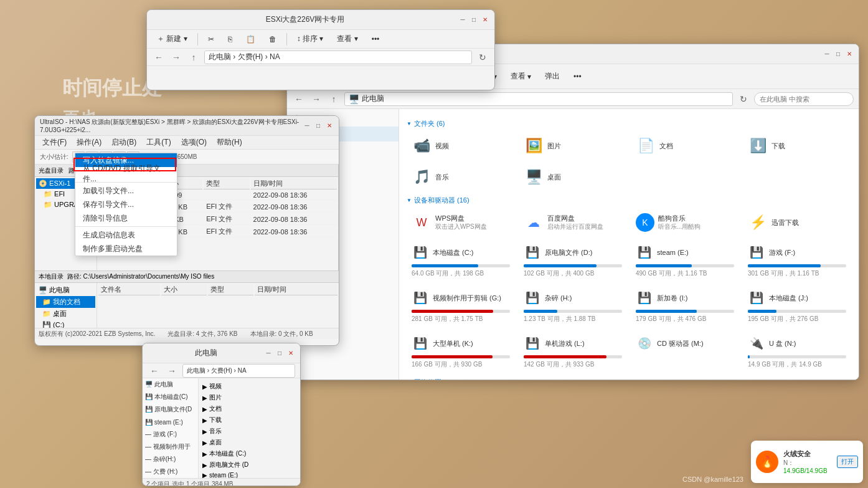 This screenshot has height=488, width=868. Describe the element at coordinates (229, 142) in the screenshot. I see `menu-help: 帮助(H)` at that location.